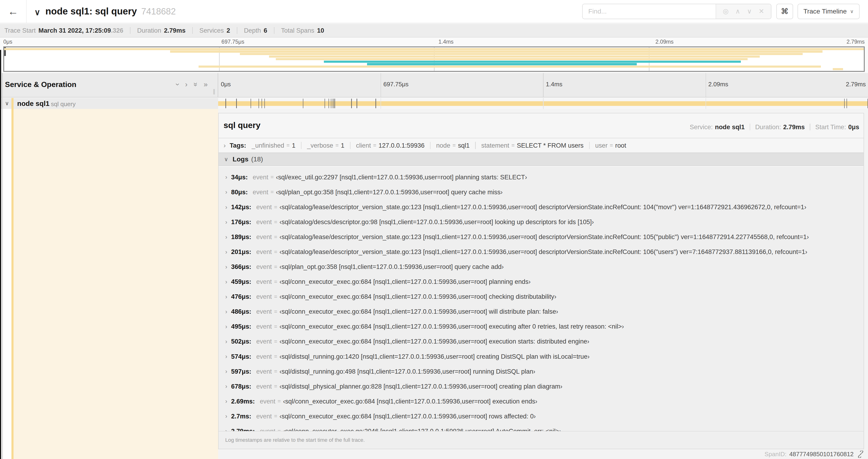  Describe the element at coordinates (241, 327) in the screenshot. I see `log-timestamp: 495μs:` at that location.